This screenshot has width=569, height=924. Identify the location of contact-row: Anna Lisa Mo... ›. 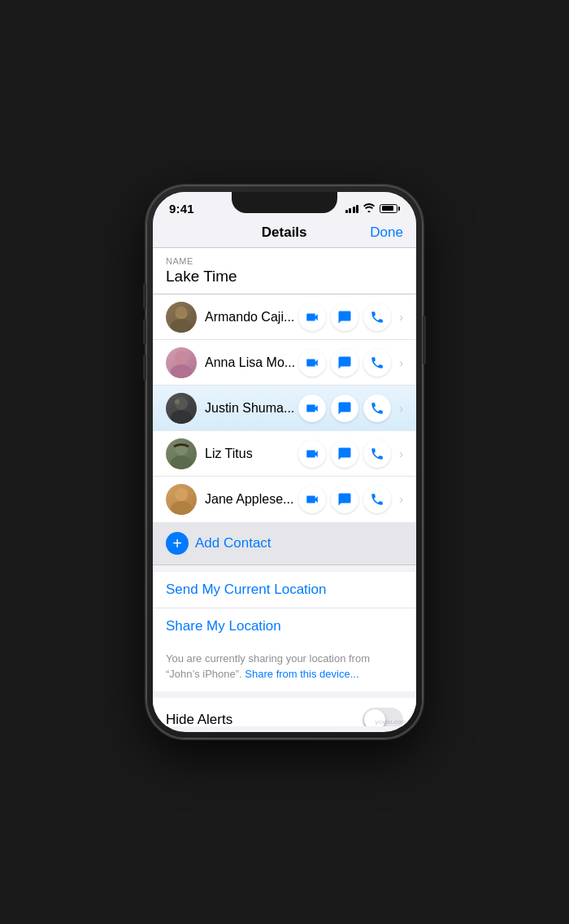
(284, 363).